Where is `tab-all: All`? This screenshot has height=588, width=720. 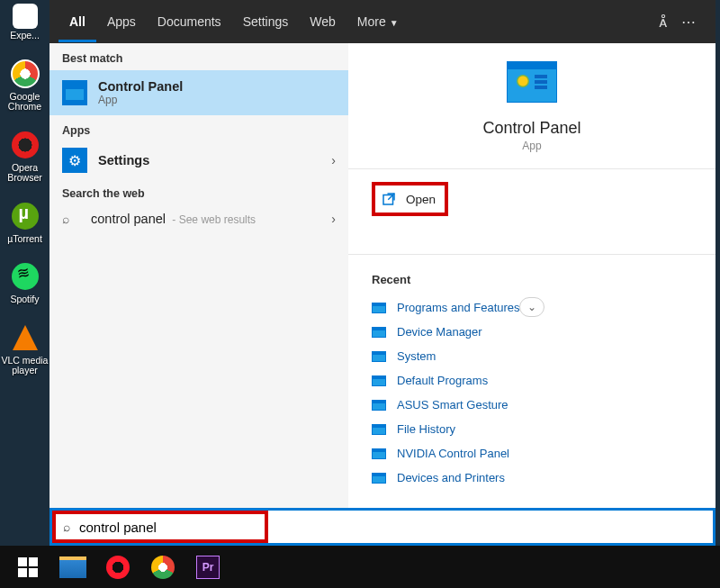
tab-all: All is located at coordinates (77, 22).